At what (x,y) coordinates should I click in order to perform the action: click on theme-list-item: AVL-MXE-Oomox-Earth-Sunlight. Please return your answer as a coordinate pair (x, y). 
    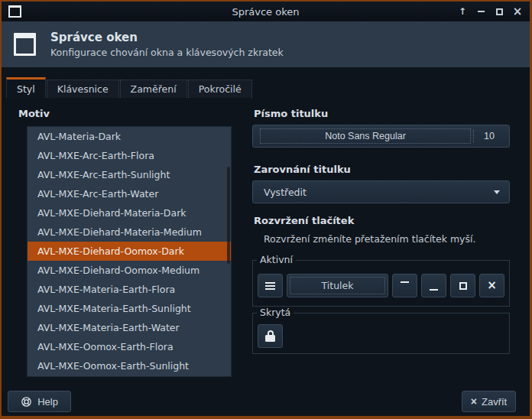
    Looking at the image, I should click on (129, 365).